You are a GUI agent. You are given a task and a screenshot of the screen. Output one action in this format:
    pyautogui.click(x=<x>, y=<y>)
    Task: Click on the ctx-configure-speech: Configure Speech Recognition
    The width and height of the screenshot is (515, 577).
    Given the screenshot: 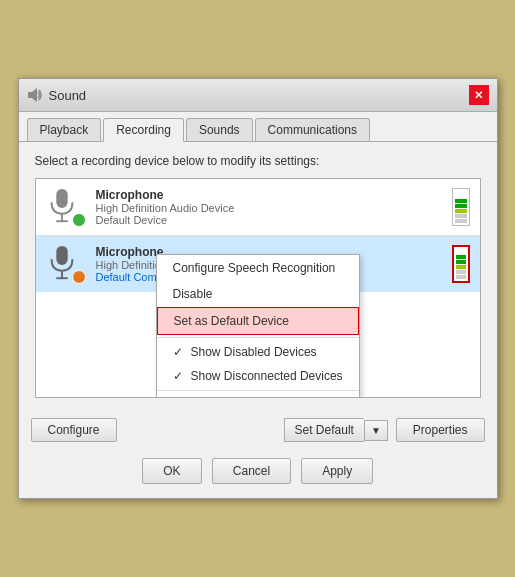 What is the action you would take?
    pyautogui.click(x=258, y=268)
    